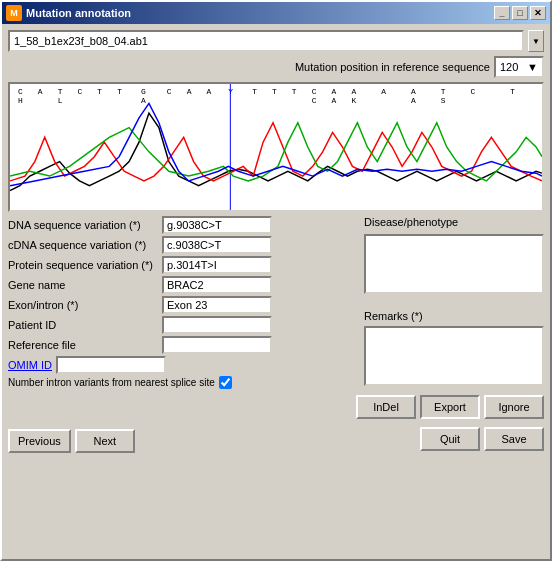  I want to click on quit-button: Quit, so click(450, 439).